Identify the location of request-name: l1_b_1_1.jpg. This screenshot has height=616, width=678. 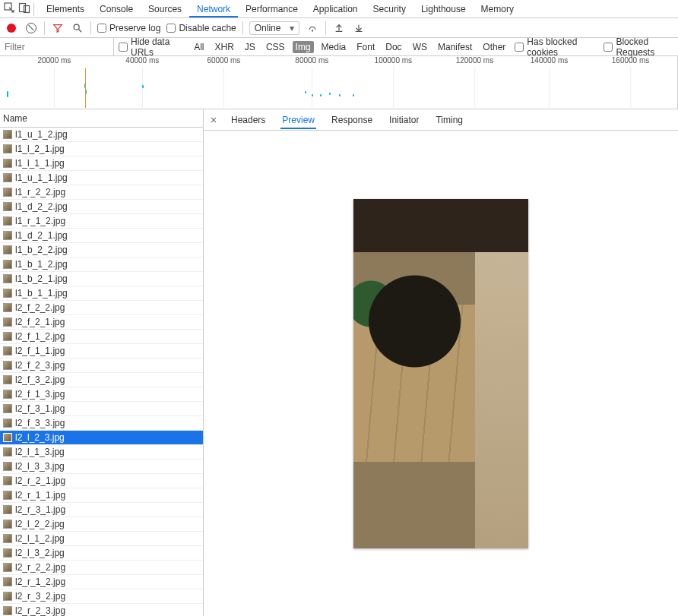
(41, 293).